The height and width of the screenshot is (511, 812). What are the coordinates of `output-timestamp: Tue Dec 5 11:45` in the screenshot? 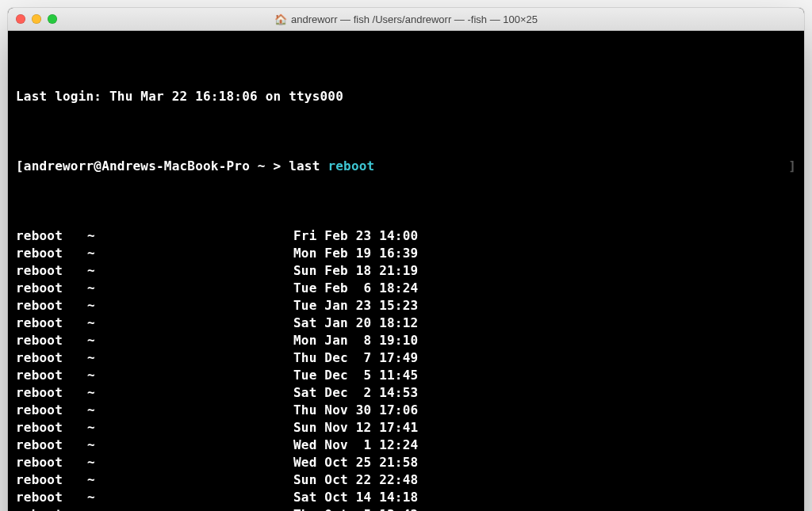 It's located at (355, 376).